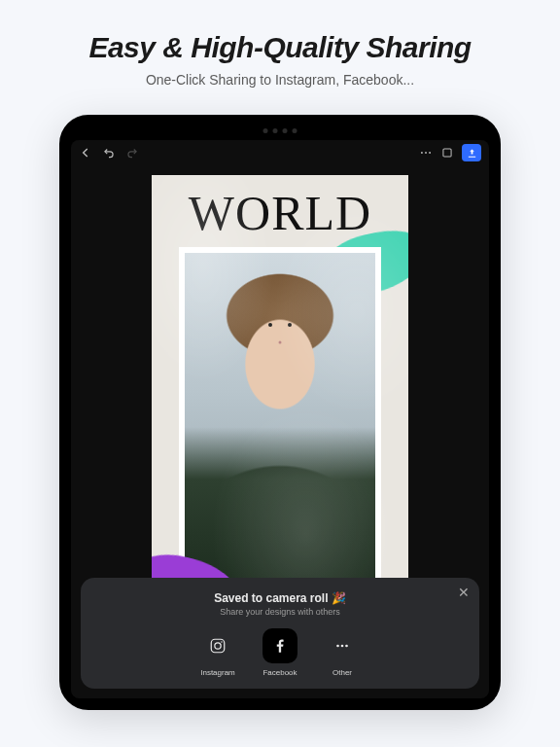  Describe the element at coordinates (280, 633) in the screenshot. I see `share-sheet: ✕ Saved to camera roll 🎉 Share your desi…` at that location.